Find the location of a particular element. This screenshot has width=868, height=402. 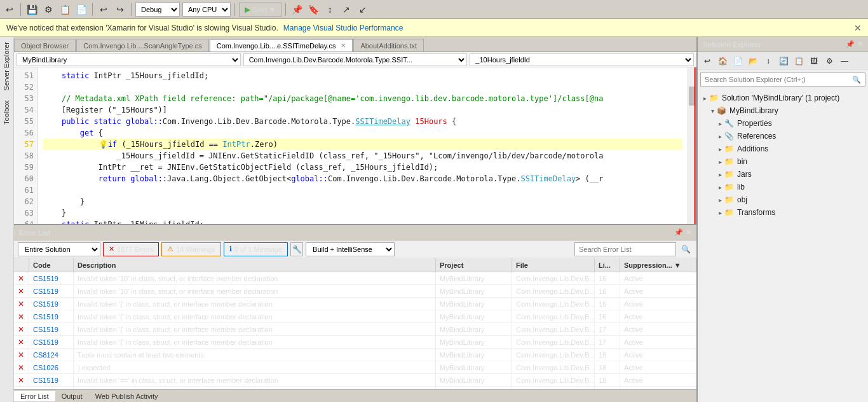

toolbar-extra-5: ↙ is located at coordinates (363, 10).